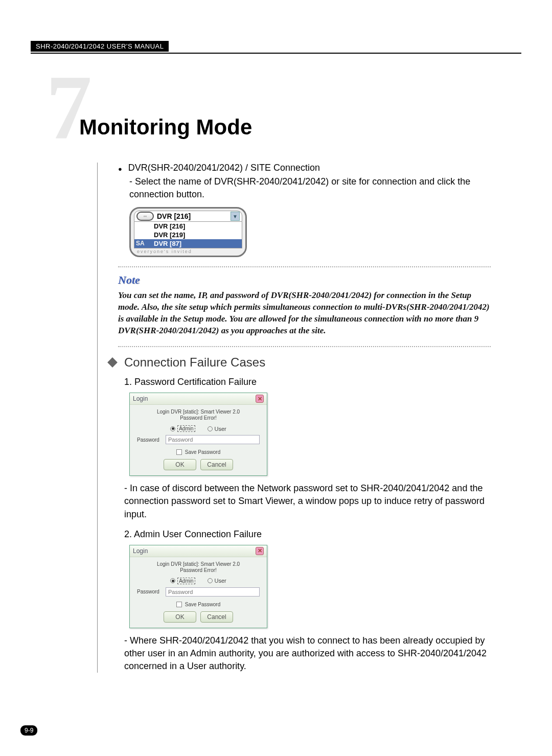  What do you see at coordinates (308, 501) in the screenshot?
I see `case1-description: - In case of discord between the Network…` at bounding box center [308, 501].